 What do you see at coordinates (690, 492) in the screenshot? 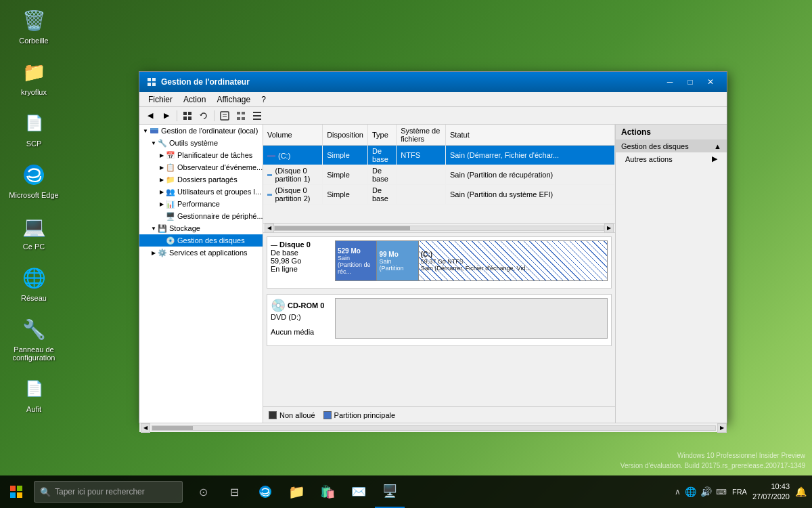
I see `taskbar-network: 🌐` at bounding box center [690, 492].